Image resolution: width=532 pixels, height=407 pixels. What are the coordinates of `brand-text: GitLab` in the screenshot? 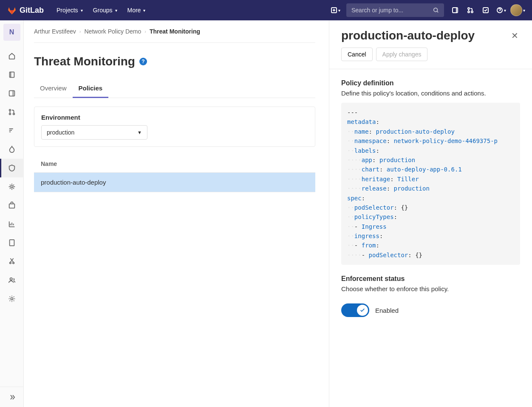 It's located at (31, 10).